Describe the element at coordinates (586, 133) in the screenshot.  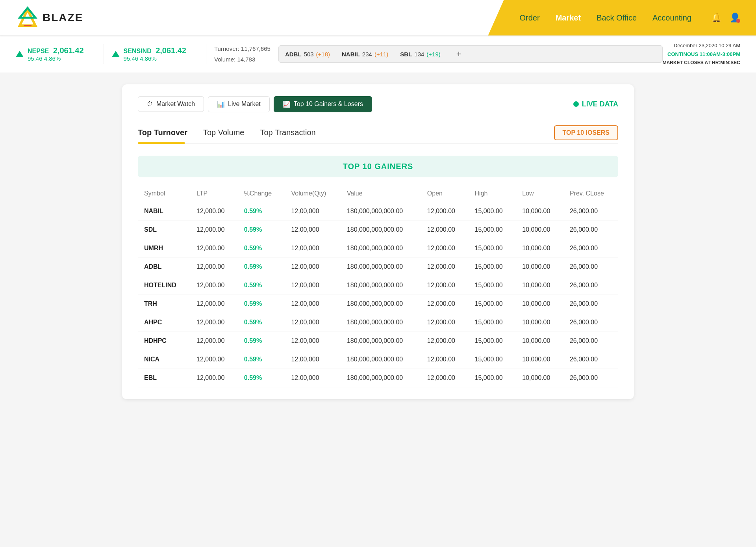
I see `top10-losers-button: TOP 10 IOSERS` at that location.